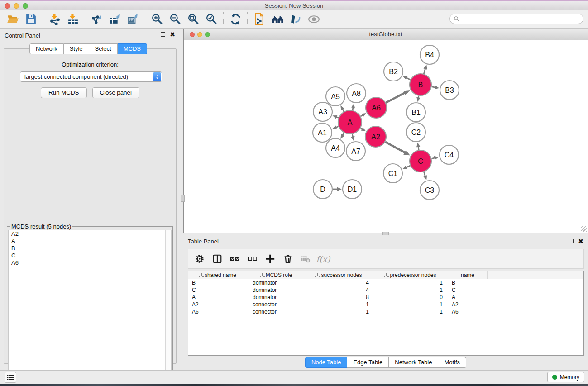  What do you see at coordinates (193, 19) in the screenshot?
I see `zoom-fit-icon` at bounding box center [193, 19].